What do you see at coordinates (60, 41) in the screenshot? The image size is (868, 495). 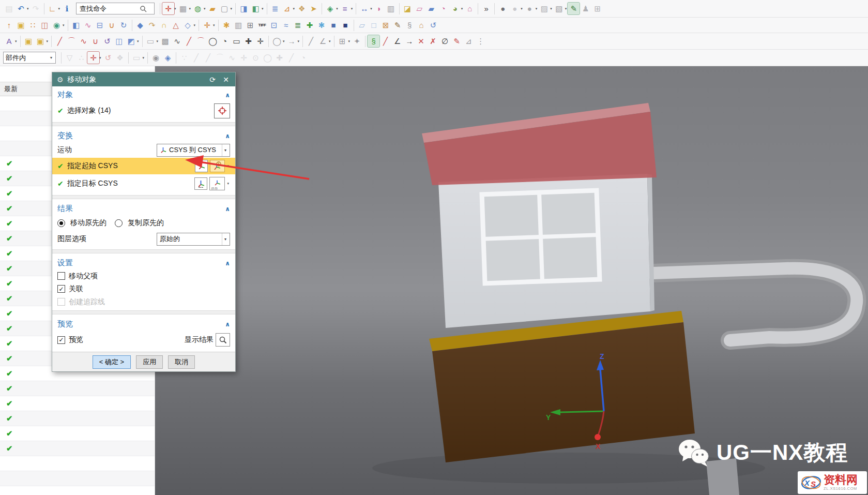 I see `line-icon: ╱` at bounding box center [60, 41].